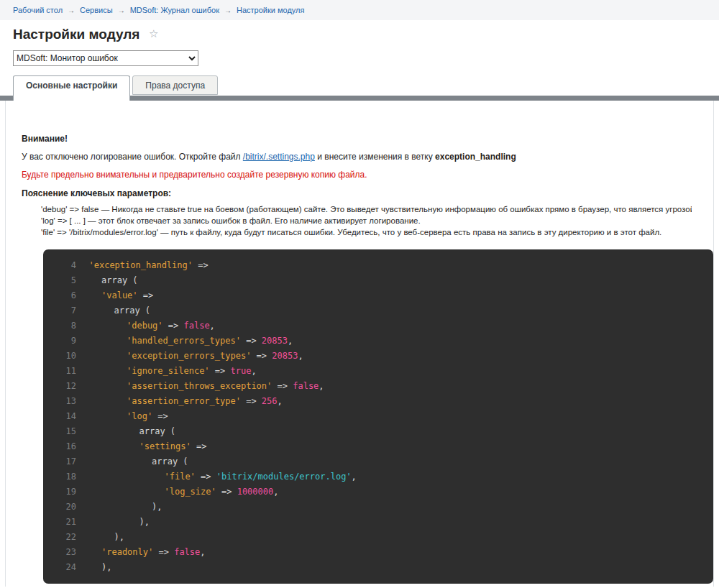 The width and height of the screenshot is (719, 588). Describe the element at coordinates (96, 10) in the screenshot. I see `breadcrumb-item: Сервисы` at that location.